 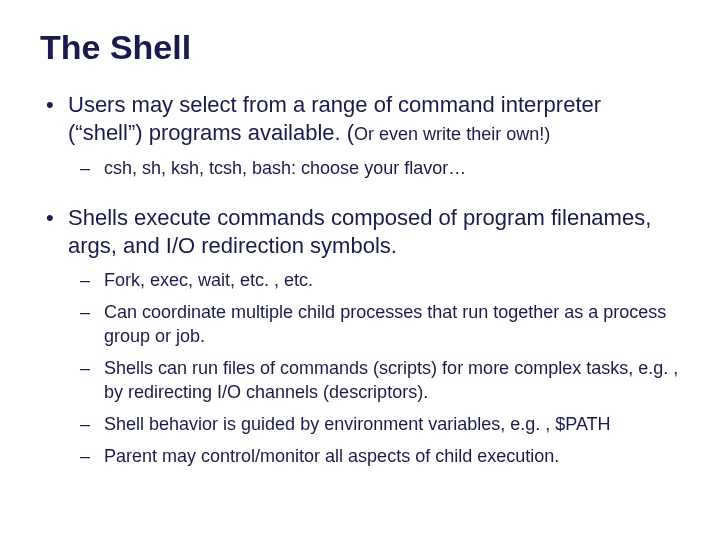 I want to click on bullet-item: • Shells execute commands composed of pr…, so click(x=360, y=232).